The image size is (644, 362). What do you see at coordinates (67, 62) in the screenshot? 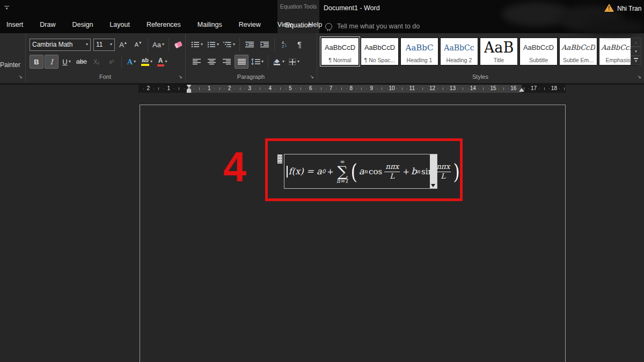
I see `underline-button: U▾` at bounding box center [67, 62].